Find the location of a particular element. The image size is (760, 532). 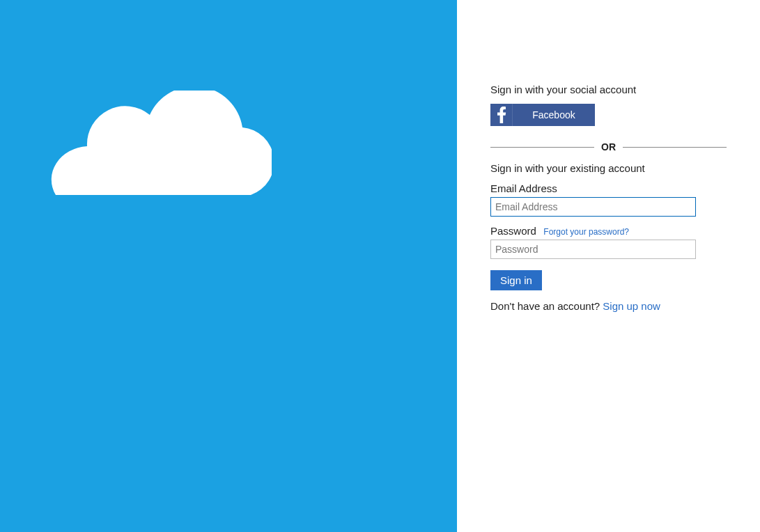

forgot-password-link: Forgot your password? is located at coordinates (587, 232).